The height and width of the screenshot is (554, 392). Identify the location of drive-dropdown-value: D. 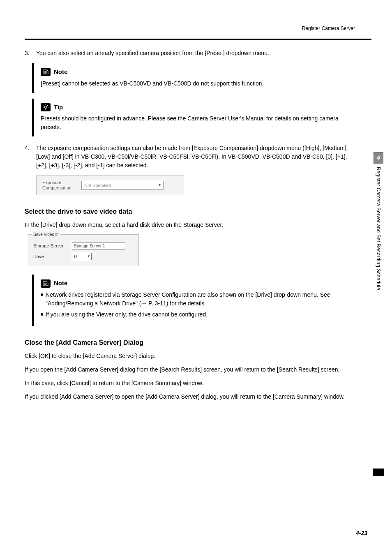
(76, 256).